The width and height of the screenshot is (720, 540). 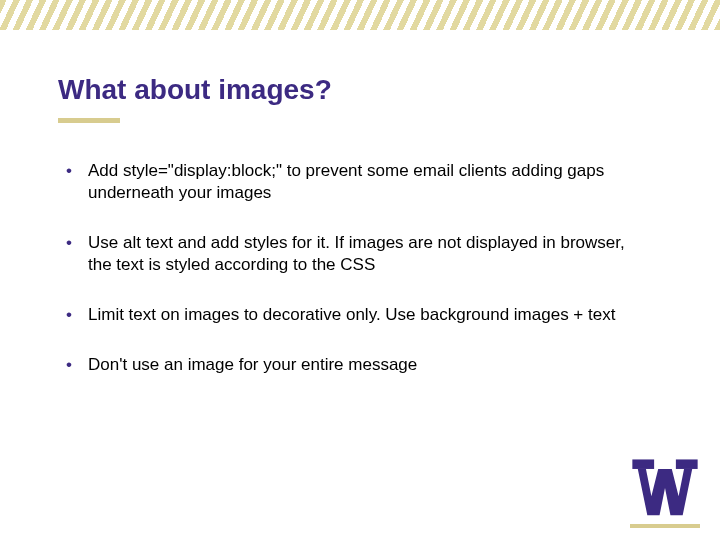 I want to click on list-item: • Limit text on images to decorative onl…, so click(x=356, y=315).